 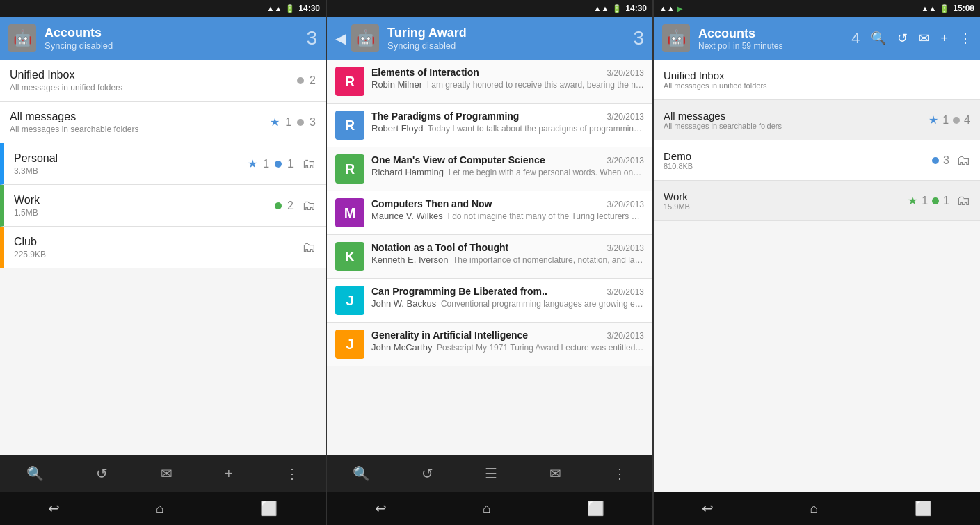 What do you see at coordinates (939, 200) in the screenshot?
I see `rp-work-meta: ★ 1 1 🗂` at bounding box center [939, 200].